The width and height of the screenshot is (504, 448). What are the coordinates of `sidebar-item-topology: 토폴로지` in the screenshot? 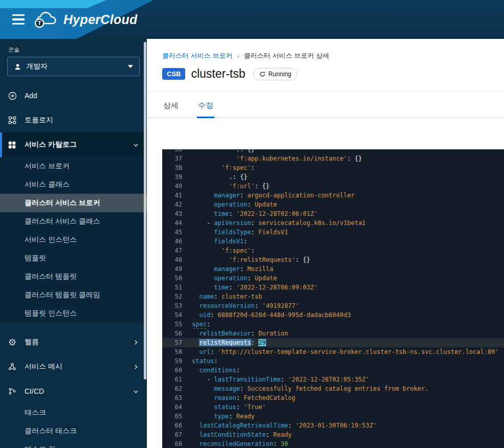 It's located at (74, 120).